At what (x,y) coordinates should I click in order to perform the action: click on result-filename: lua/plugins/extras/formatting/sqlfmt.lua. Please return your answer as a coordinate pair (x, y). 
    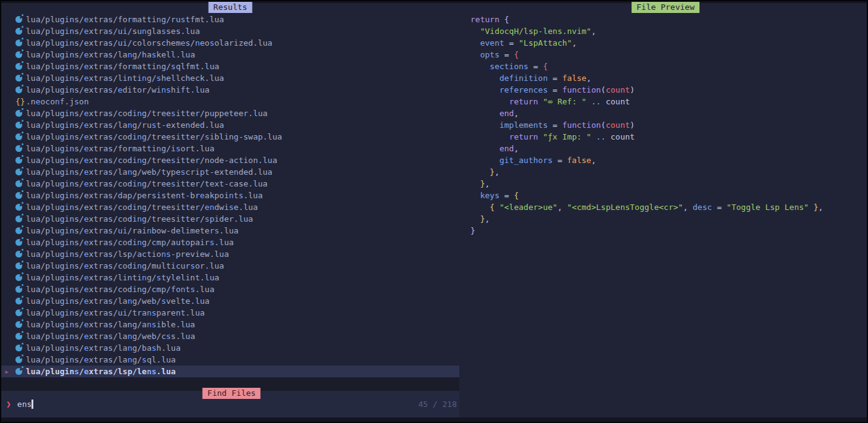
    Looking at the image, I should click on (122, 67).